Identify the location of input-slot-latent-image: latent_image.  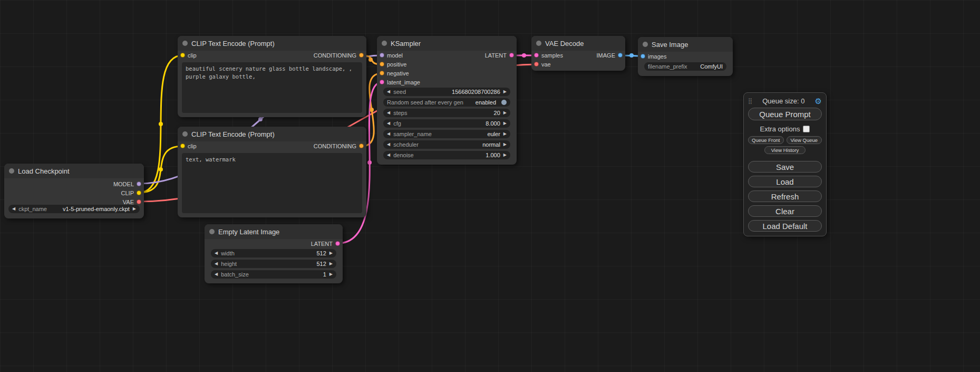
(416, 82).